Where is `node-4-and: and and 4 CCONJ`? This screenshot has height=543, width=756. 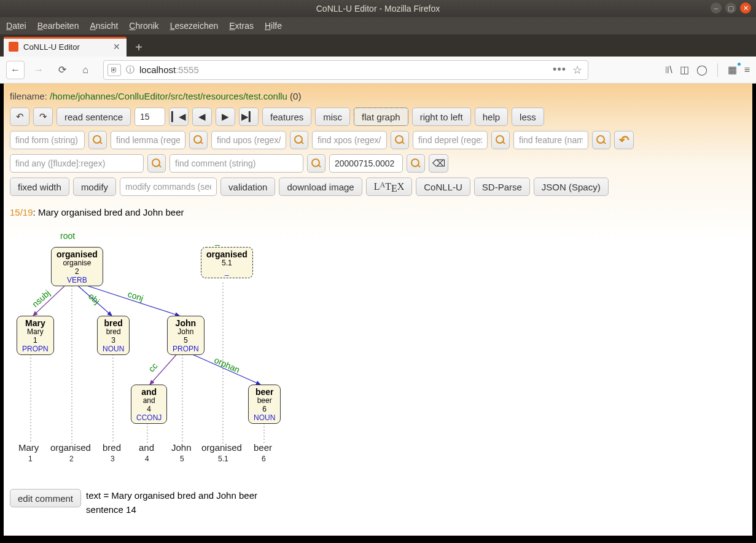
node-4-and: and and 4 CCONJ is located at coordinates (149, 404).